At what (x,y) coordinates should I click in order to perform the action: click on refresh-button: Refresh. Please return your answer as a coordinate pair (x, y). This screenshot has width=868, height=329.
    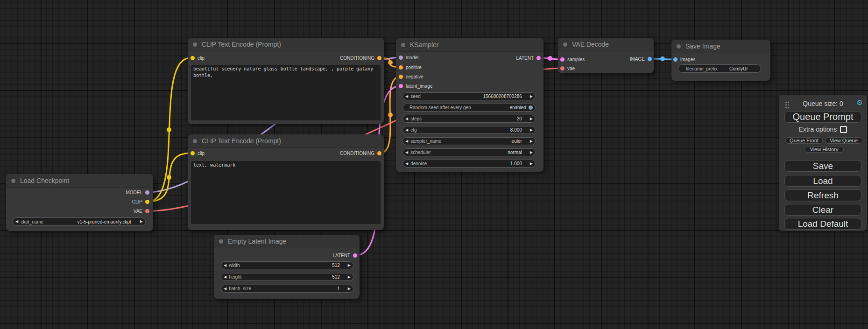
    Looking at the image, I should click on (823, 195).